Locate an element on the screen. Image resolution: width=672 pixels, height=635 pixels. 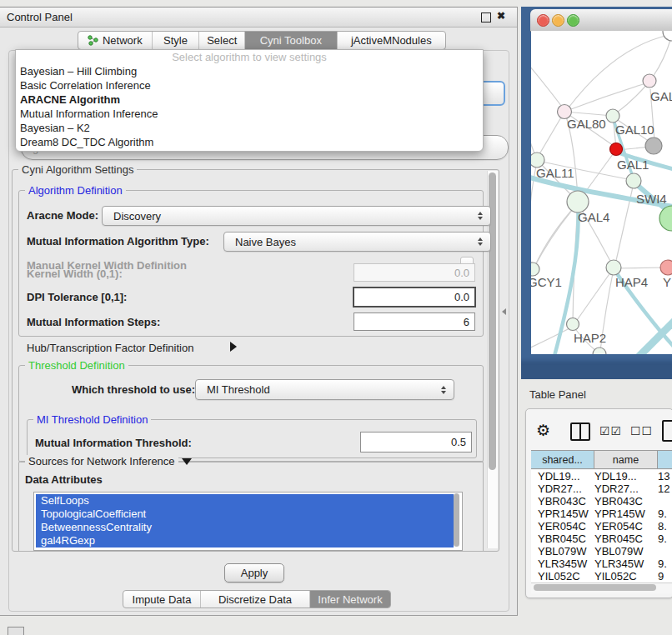
network-canvas: GAL GAL80 GAL10 GAL1 GAL11 SWI4 GAL4 GCY… is located at coordinates (602, 192).